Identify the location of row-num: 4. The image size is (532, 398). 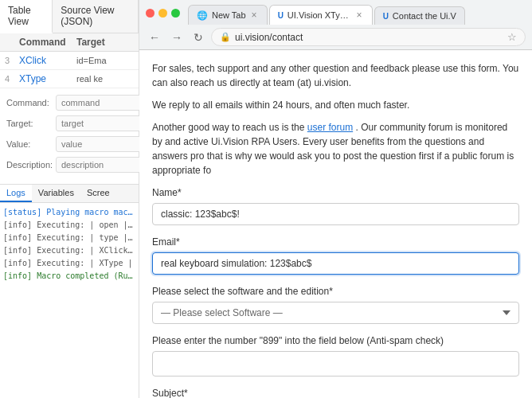
(12, 79).